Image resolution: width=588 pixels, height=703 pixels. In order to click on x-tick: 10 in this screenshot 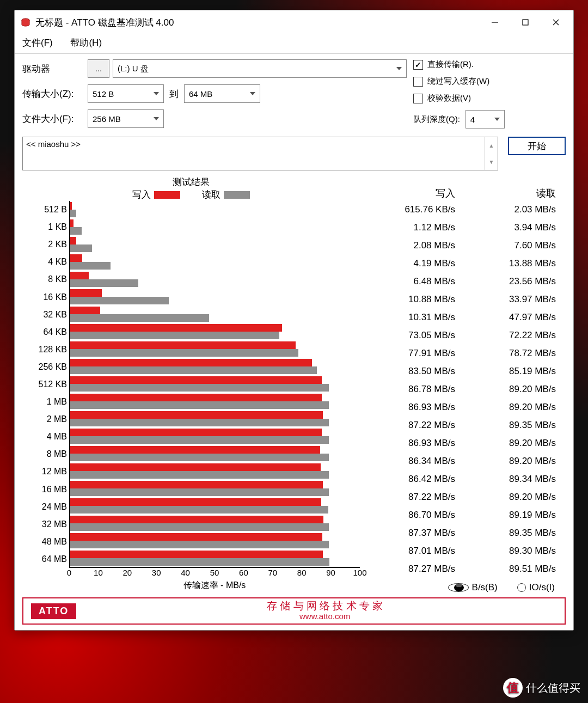, I will do `click(98, 573)`.